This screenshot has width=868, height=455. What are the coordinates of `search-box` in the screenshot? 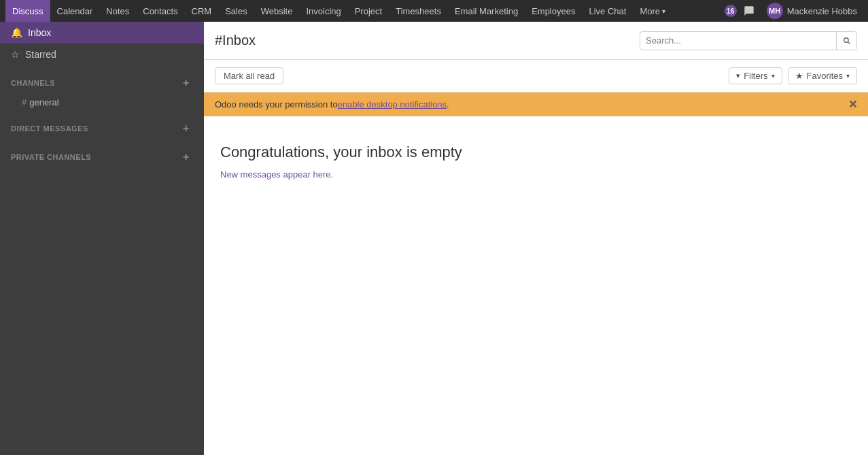 It's located at (748, 41).